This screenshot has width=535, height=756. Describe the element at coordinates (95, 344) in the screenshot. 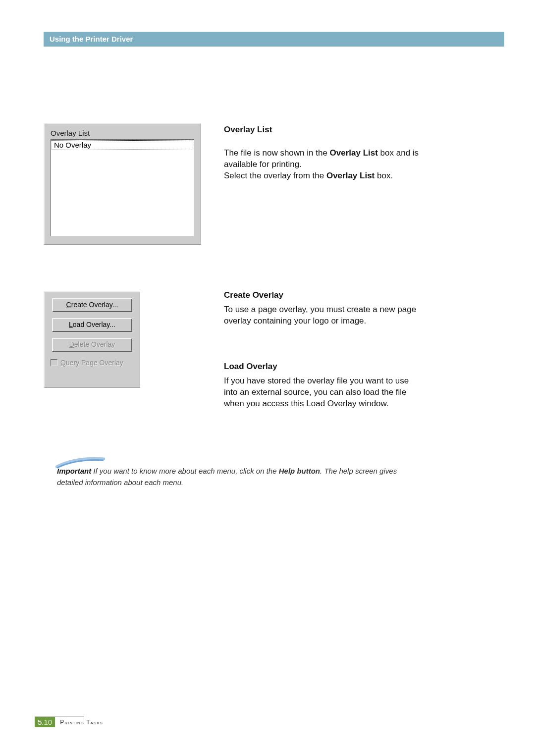

I see `delete-overlay-label: elete Overlay` at that location.